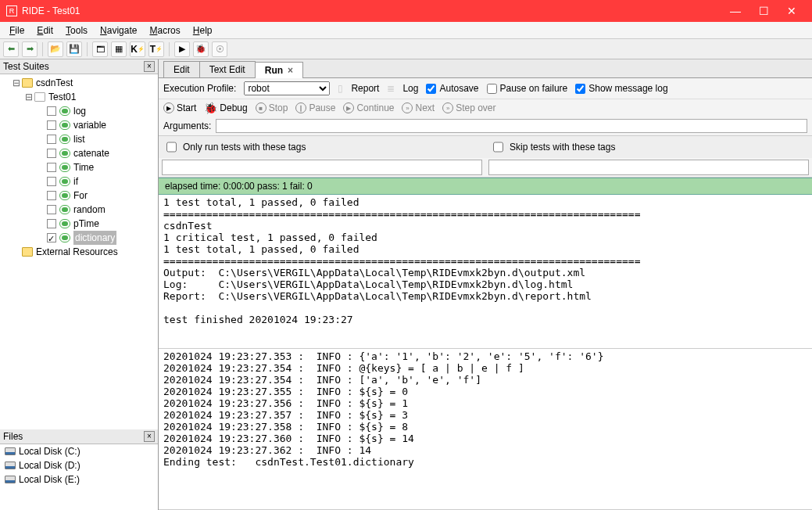  What do you see at coordinates (80, 111) in the screenshot?
I see `tree-test-item: log` at bounding box center [80, 111].